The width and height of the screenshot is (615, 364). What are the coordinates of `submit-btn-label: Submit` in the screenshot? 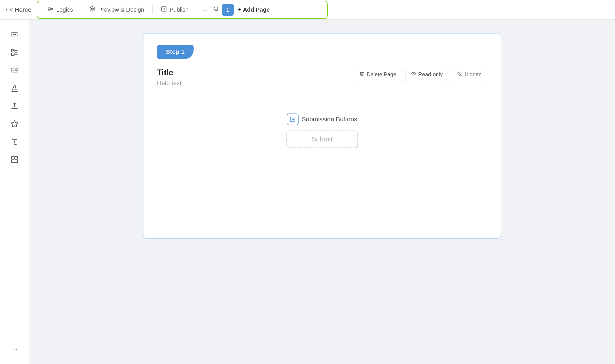 It's located at (322, 139).